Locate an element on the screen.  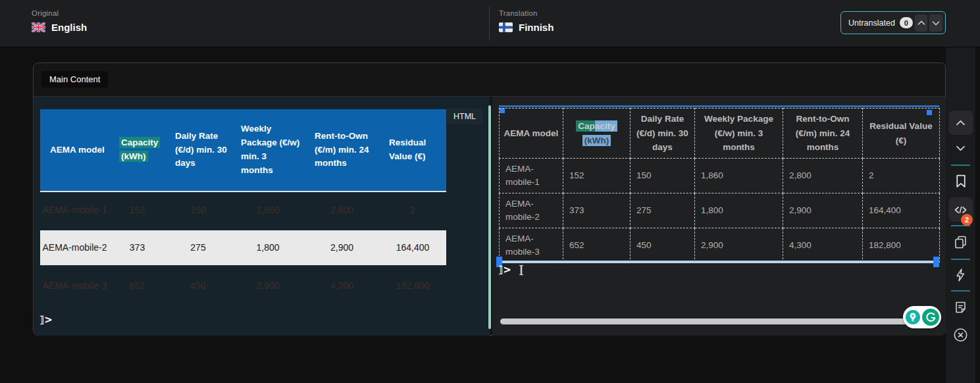
target-col-daily-rate: Daily Rate (€/d) min. 30 days is located at coordinates (663, 134).